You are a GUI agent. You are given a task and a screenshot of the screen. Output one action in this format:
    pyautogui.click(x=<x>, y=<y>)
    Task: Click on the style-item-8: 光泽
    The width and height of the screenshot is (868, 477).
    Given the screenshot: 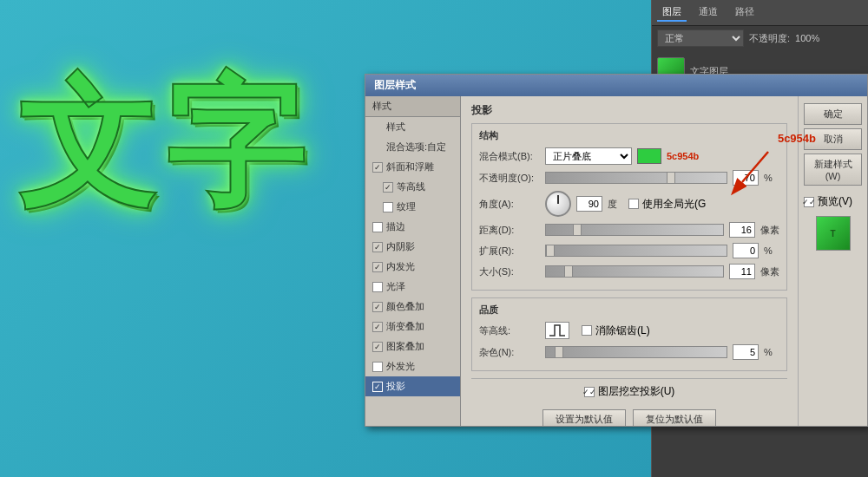 What is the action you would take?
    pyautogui.click(x=413, y=286)
    